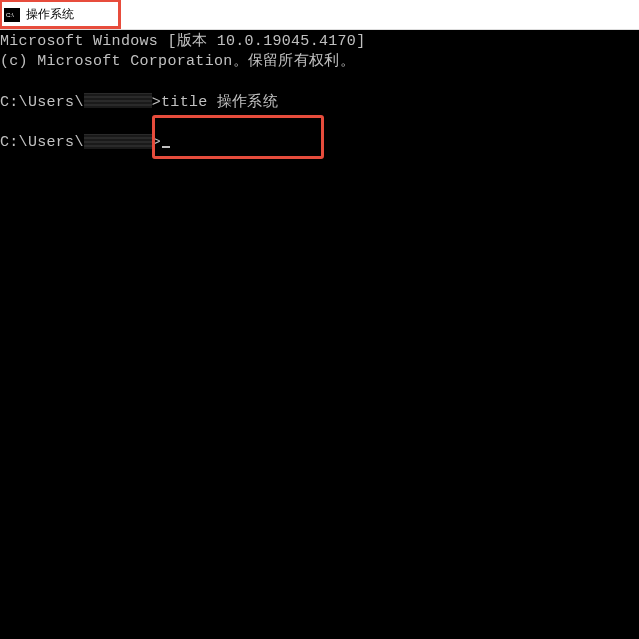 The height and width of the screenshot is (639, 639). Describe the element at coordinates (39, 14) in the screenshot. I see `titlebar-content: 操作系统` at that location.